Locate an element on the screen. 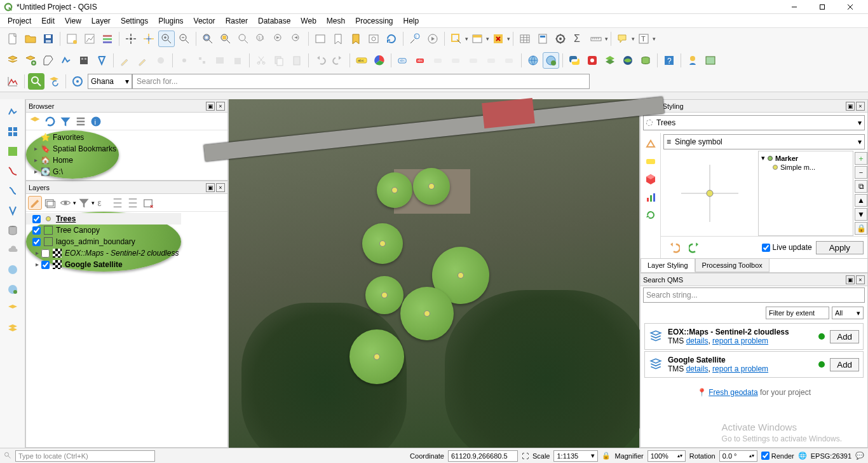  menu-help: Help is located at coordinates (412, 21).